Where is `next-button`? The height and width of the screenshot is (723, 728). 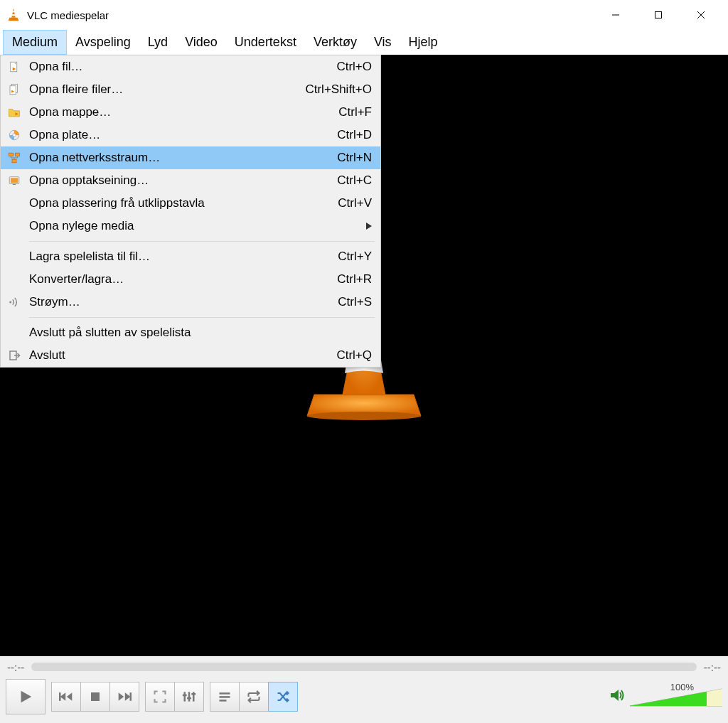
next-button is located at coordinates (124, 697).